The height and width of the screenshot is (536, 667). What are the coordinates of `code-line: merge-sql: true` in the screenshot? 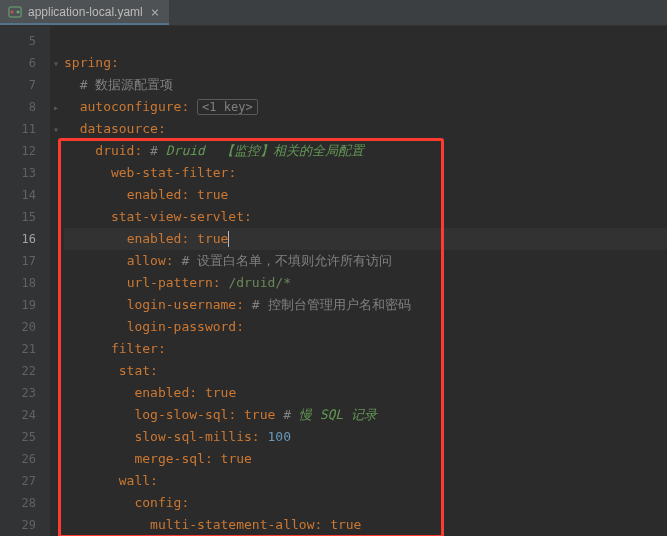 It's located at (366, 459).